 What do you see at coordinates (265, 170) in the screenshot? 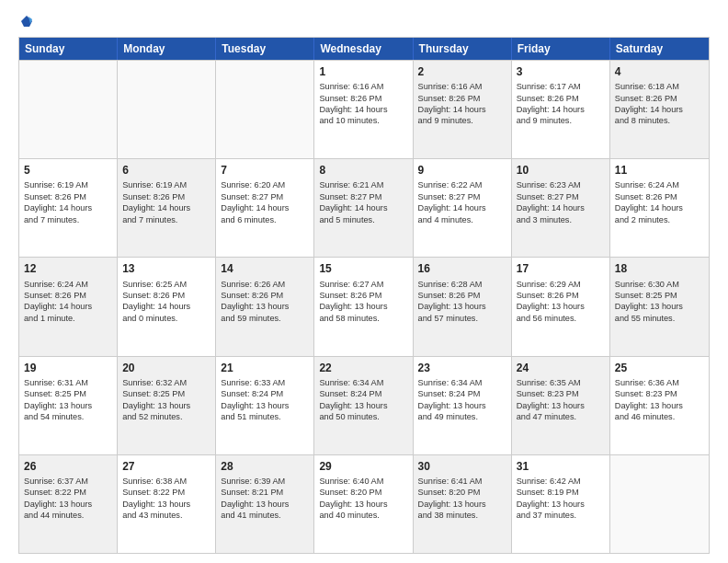
I see `day-number: 7` at bounding box center [265, 170].